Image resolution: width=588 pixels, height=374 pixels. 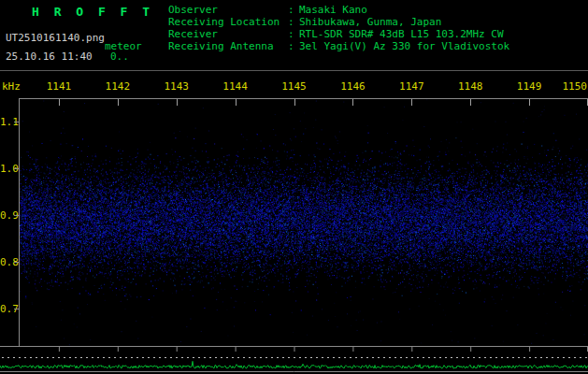 What do you see at coordinates (228, 47) in the screenshot?
I see `info-label: Receiving Antenna` at bounding box center [228, 47].